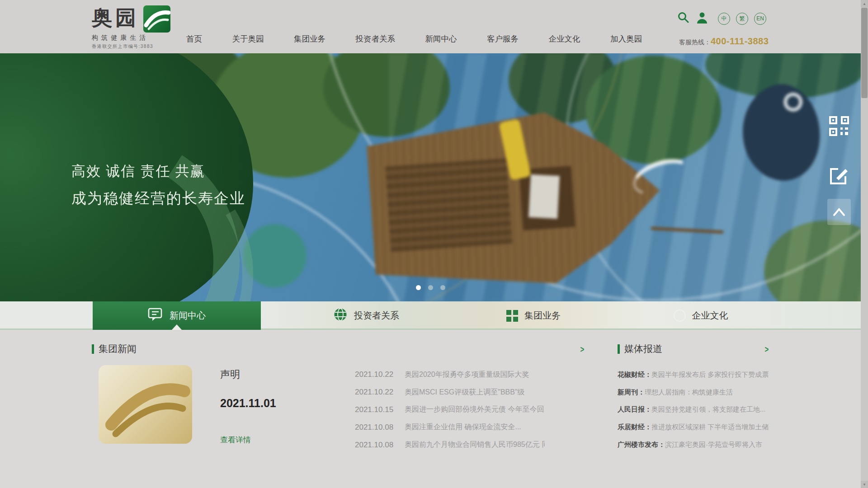 This screenshot has height=488, width=868. What do you see at coordinates (380, 410) in the screenshot?
I see `news-date: 2021.10.15` at bounding box center [380, 410].